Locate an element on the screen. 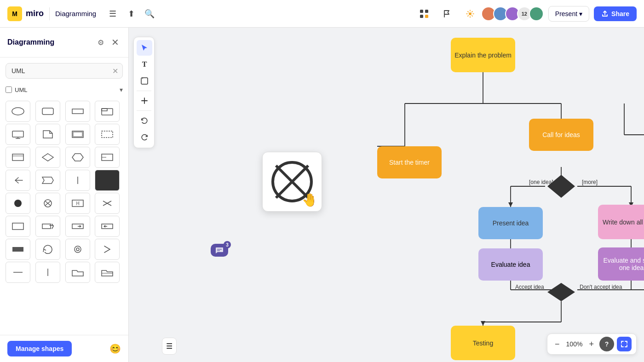 This screenshot has width=644, height=362. grid-apps-icon is located at coordinates (424, 14).